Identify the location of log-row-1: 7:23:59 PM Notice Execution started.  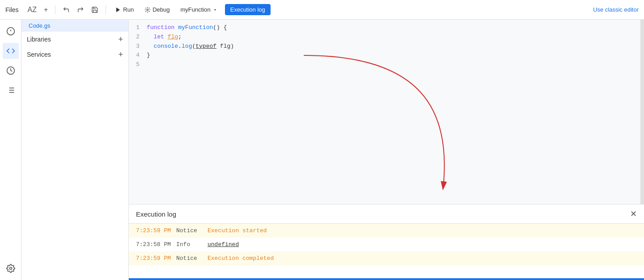
(386, 230).